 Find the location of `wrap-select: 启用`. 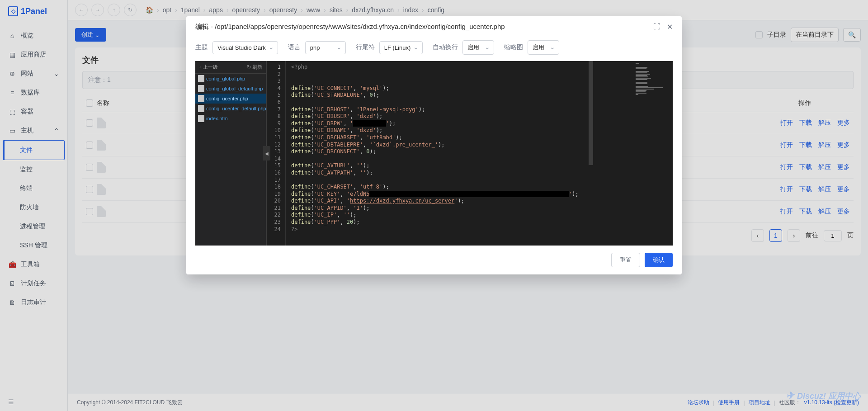

wrap-select: 启用 is located at coordinates (478, 47).